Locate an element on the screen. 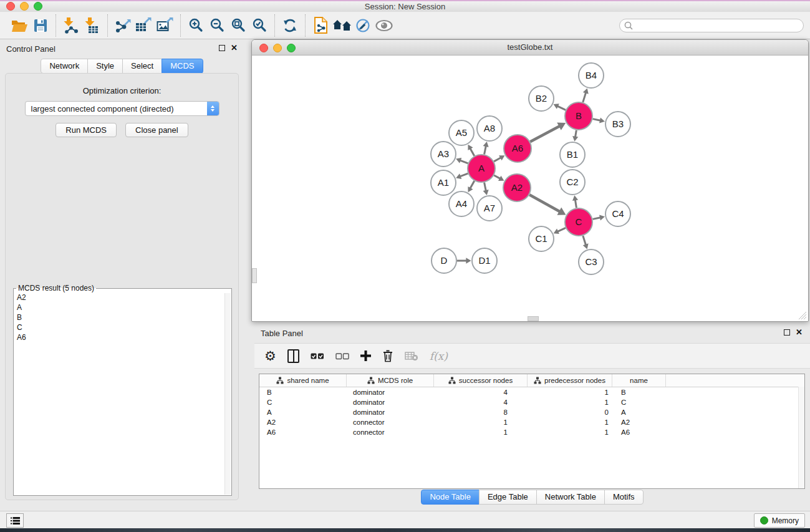 The height and width of the screenshot is (532, 810). zoom-selected-icon is located at coordinates (259, 26).